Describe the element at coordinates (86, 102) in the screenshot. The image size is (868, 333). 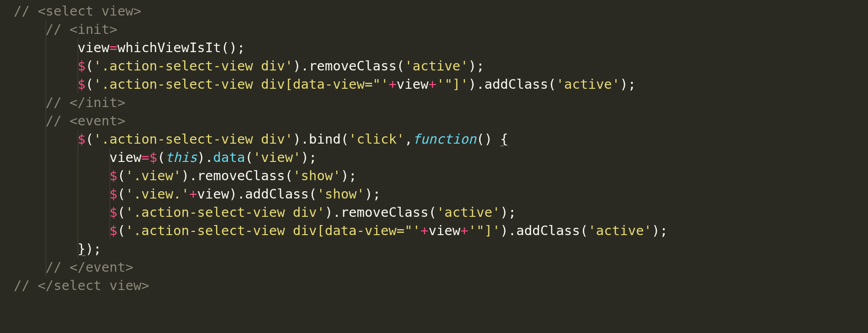
I see `code-token: // </init>` at that location.